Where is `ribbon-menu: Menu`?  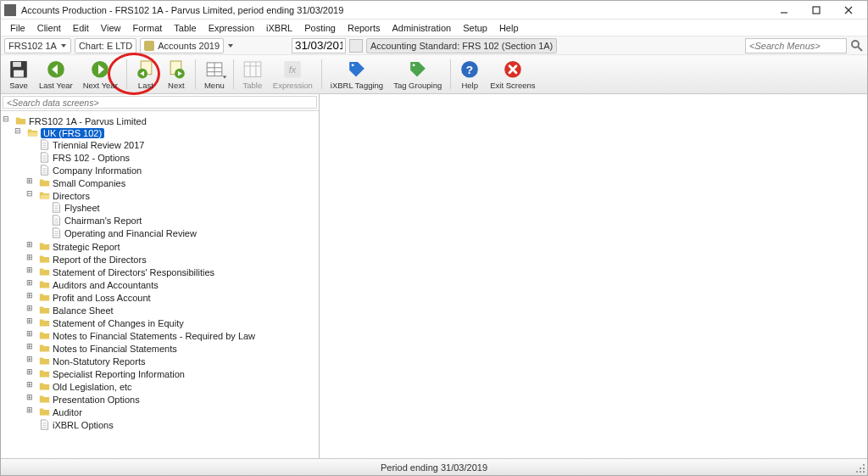 ribbon-menu: Menu is located at coordinates (214, 75).